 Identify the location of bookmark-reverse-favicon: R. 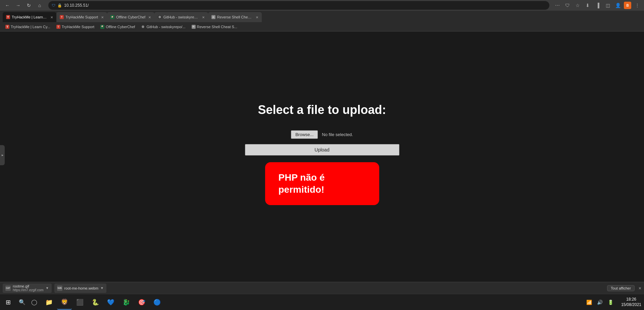
(194, 27).